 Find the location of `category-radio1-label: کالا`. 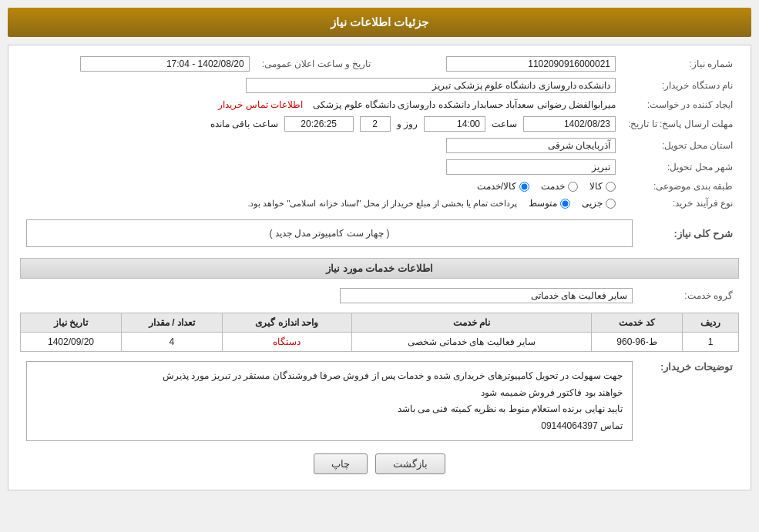

category-radio1-label: کالا is located at coordinates (596, 186).